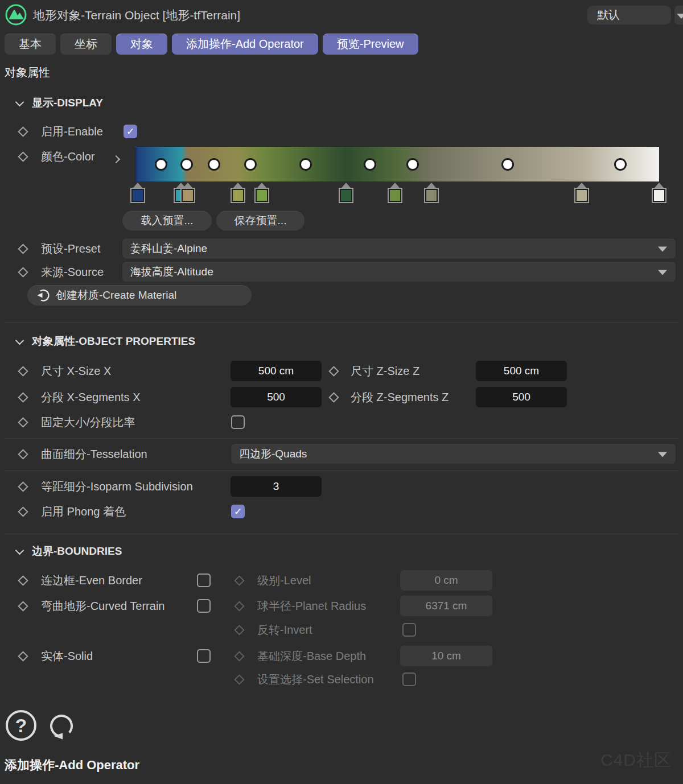  What do you see at coordinates (446, 606) in the screenshot?
I see `planet-radius-field: 6371 cm` at bounding box center [446, 606].